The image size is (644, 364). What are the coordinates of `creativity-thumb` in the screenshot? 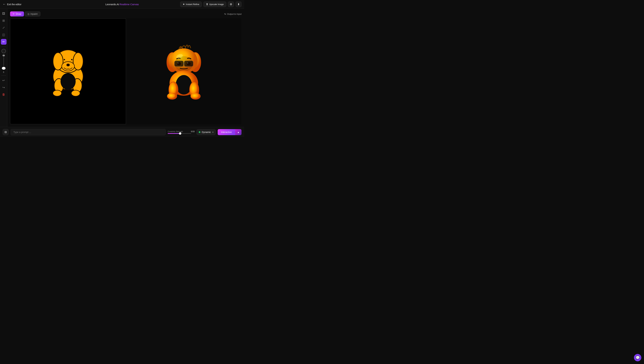 It's located at (180, 133).